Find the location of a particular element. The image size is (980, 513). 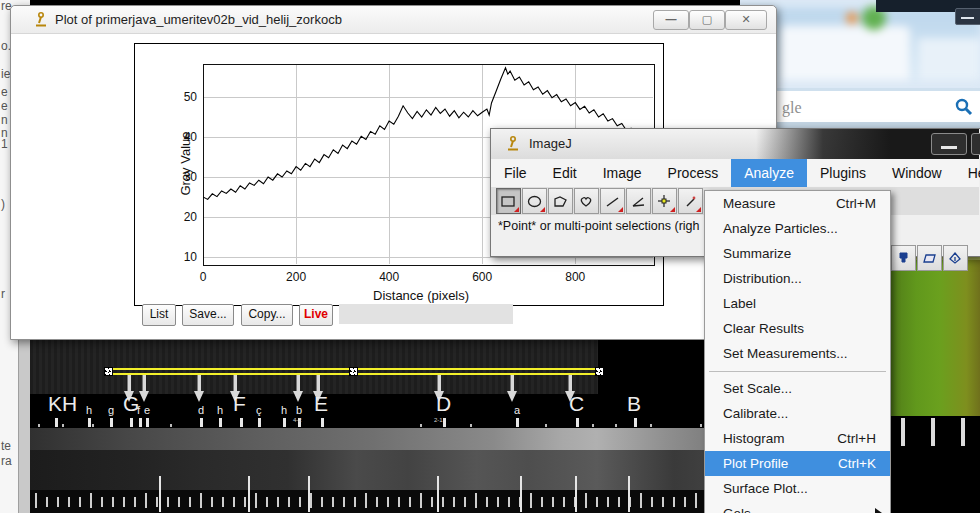

browser-minimize-button is located at coordinates (968, 16).